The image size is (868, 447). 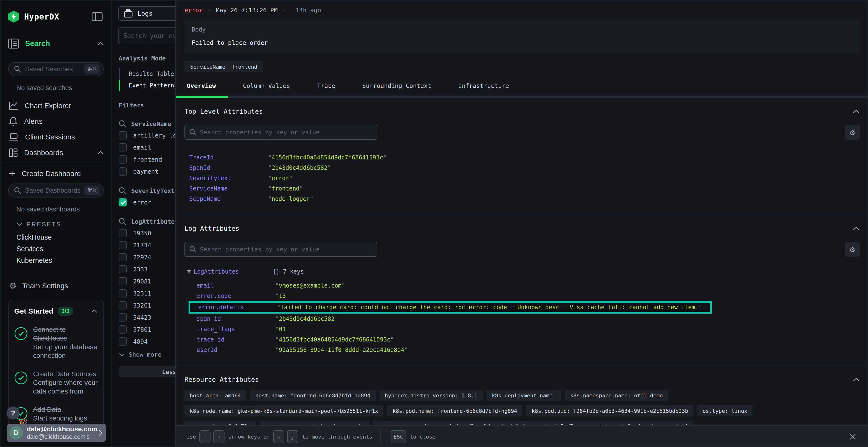 What do you see at coordinates (397, 89) in the screenshot?
I see `tab-surrounding-context: Surrounding Context` at bounding box center [397, 89].